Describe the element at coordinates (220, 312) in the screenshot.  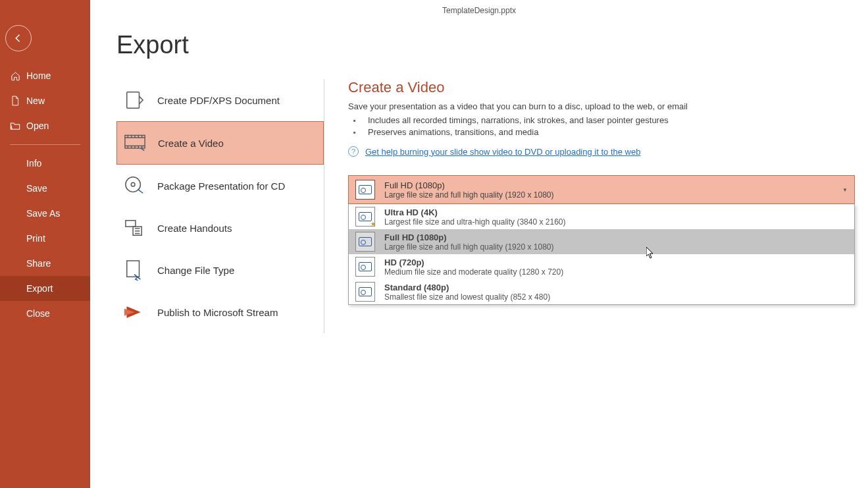
I see `export-opt-stream: Publish to Microsoft Stream` at that location.